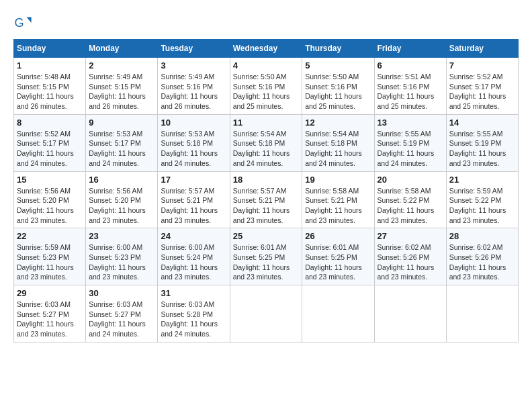 Image resolution: width=532 pixels, height=411 pixels. Describe the element at coordinates (122, 293) in the screenshot. I see `day-number: 30` at that location.